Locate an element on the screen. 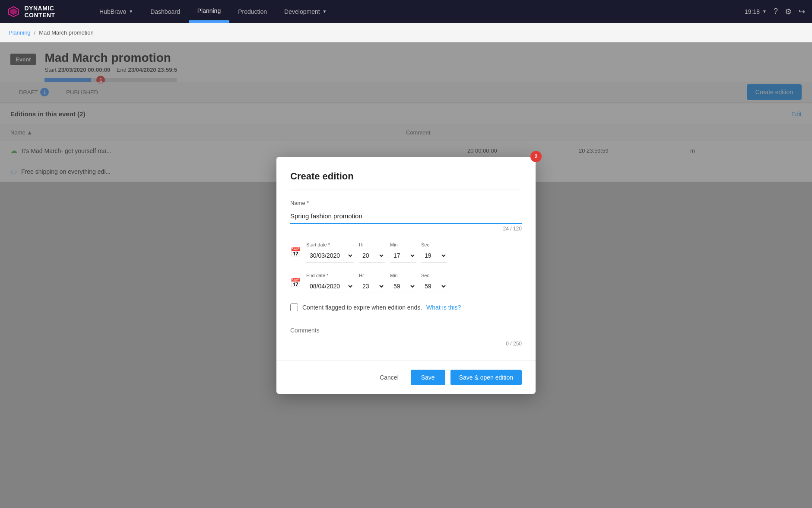 The width and height of the screenshot is (812, 508). end-date-label: End date * is located at coordinates (330, 275).